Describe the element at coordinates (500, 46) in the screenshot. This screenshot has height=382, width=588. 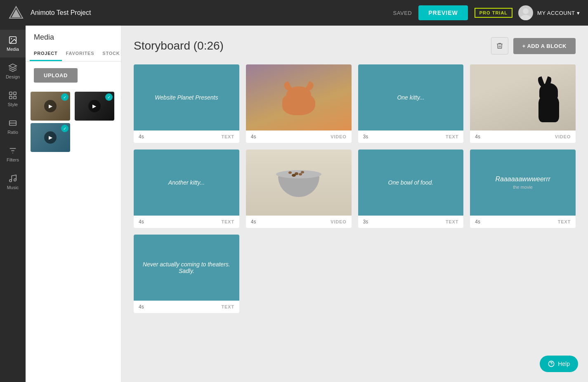
I see `trash-icon` at that location.